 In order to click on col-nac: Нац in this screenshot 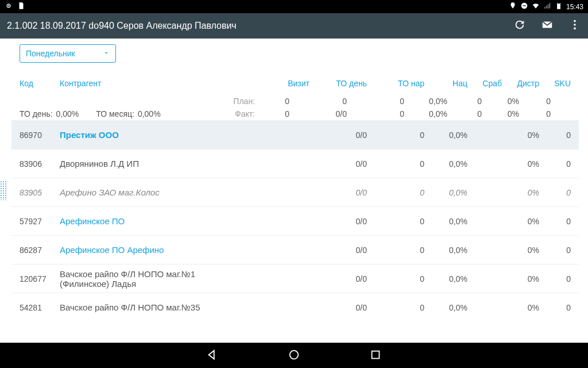, I will do `click(446, 83)`.